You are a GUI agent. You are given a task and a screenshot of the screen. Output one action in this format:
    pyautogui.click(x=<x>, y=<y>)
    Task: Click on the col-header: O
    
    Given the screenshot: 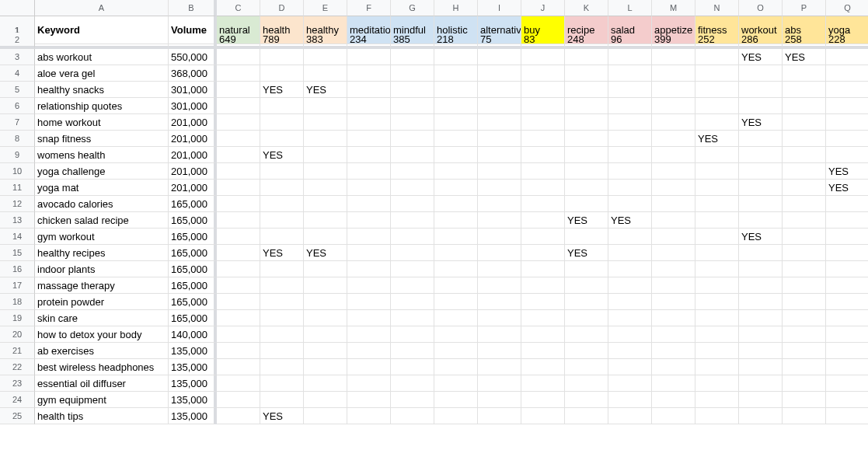 What is the action you would take?
    pyautogui.click(x=761, y=8)
    